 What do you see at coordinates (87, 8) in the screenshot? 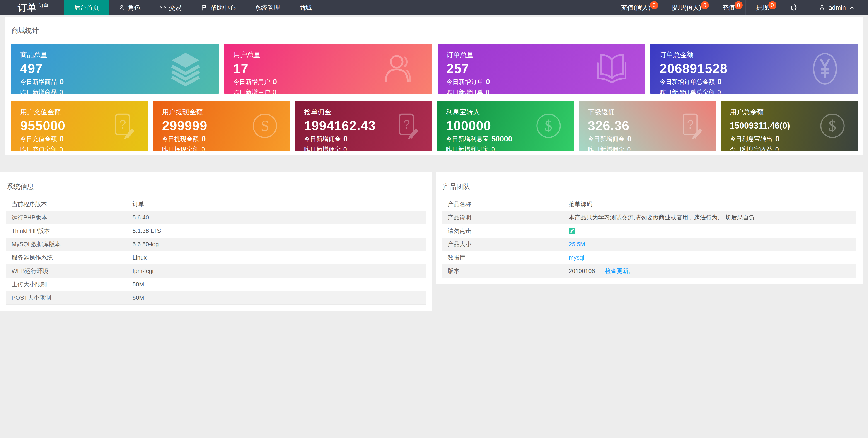
I see `nav-tab-home: 后台首页` at bounding box center [87, 8].